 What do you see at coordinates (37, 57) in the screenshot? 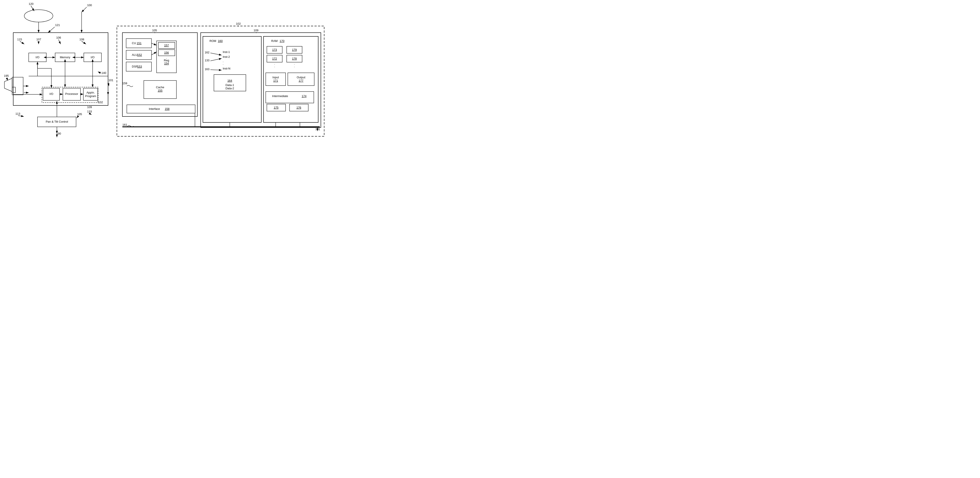
I see `io1-label: I/O` at bounding box center [37, 57].